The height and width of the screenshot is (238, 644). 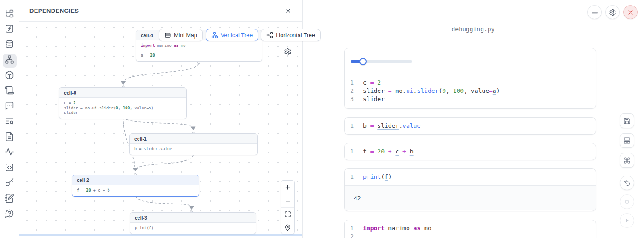 I want to click on rail-item-help, so click(x=10, y=215).